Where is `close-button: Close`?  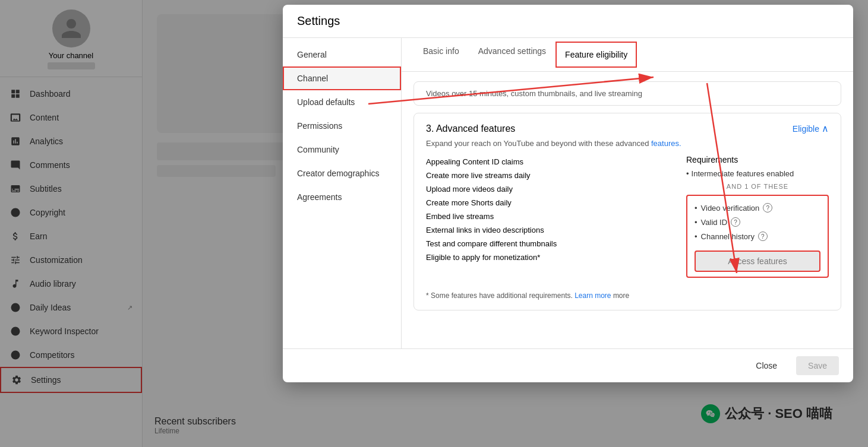
close-button: Close is located at coordinates (766, 366).